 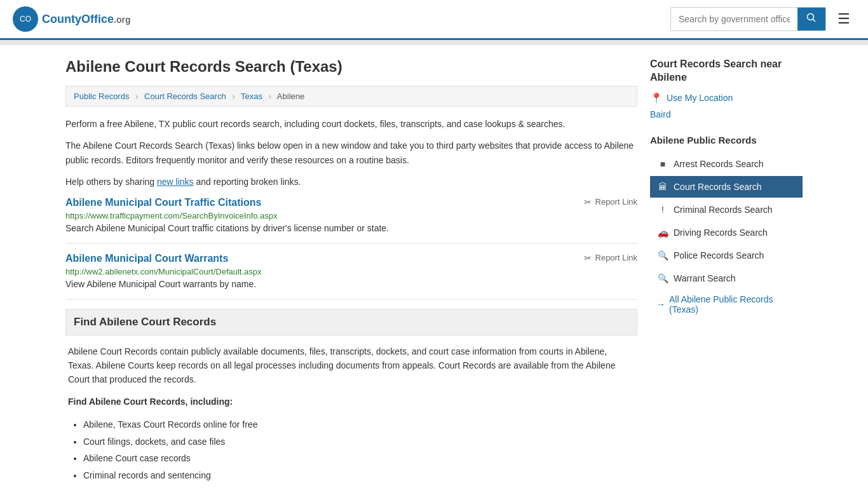 What do you see at coordinates (726, 210) in the screenshot?
I see `sidebar-item-criminal-records: ! Criminal Records Search` at bounding box center [726, 210].